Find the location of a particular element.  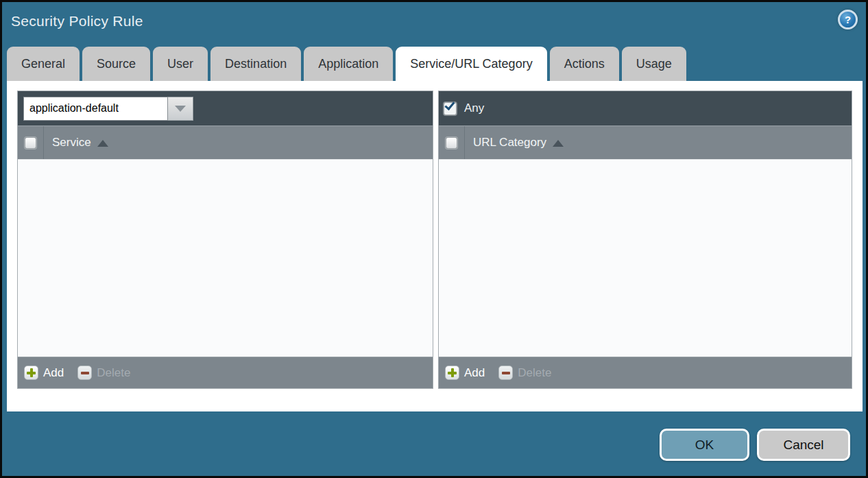

chevron-down-icon is located at coordinates (180, 108).